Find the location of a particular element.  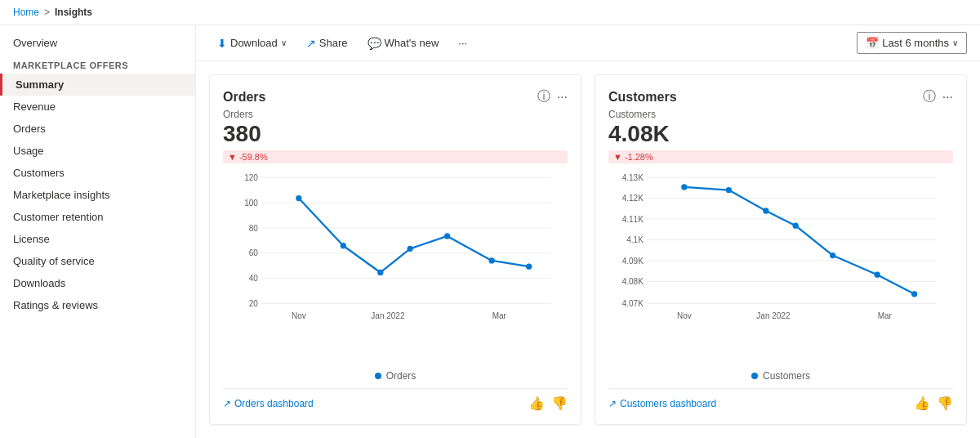

sidebar-item-summary: Summary is located at coordinates (98, 85).